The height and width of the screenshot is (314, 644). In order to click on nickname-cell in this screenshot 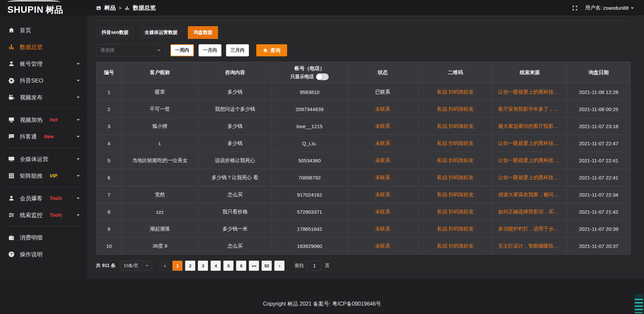, I will do `click(160, 178)`.